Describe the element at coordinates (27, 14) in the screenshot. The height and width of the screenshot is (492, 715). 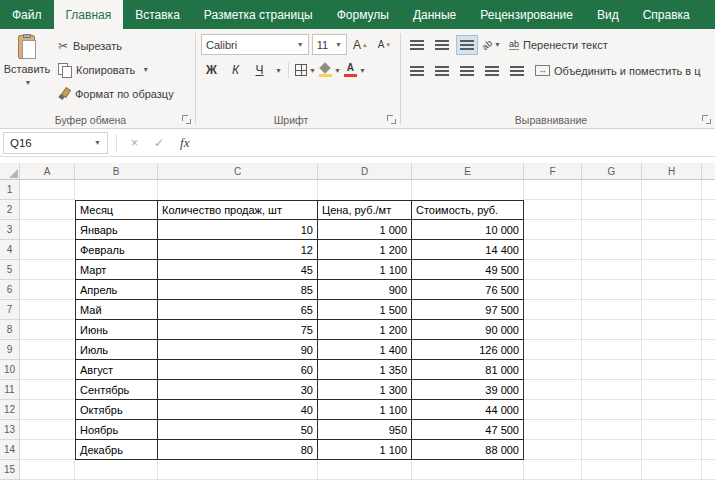
I see `tab-file: Файл` at that location.